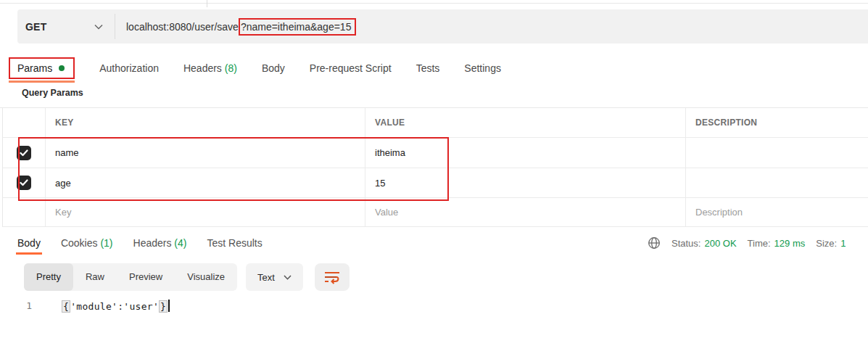 Image resolution: width=868 pixels, height=338 pixels. Describe the element at coordinates (351, 68) in the screenshot. I see `tab-prerequest-script: Pre-request Script` at that location.